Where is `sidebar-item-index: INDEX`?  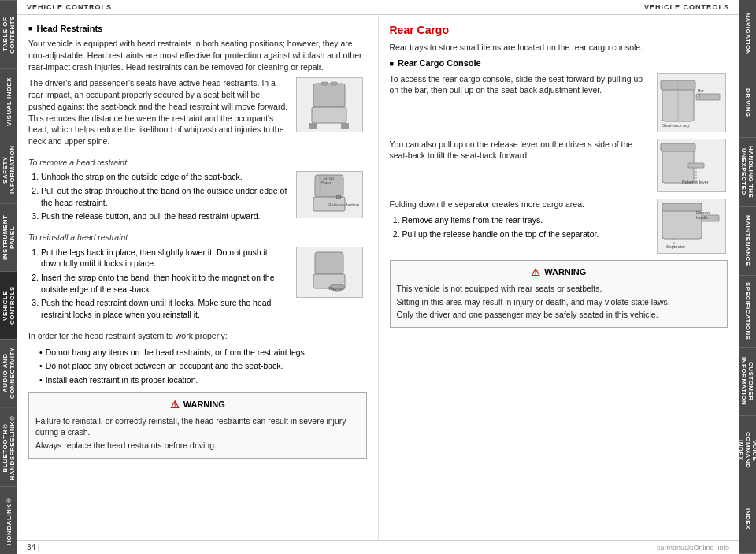
sidebar-item-index: INDEX is located at coordinates (747, 520).